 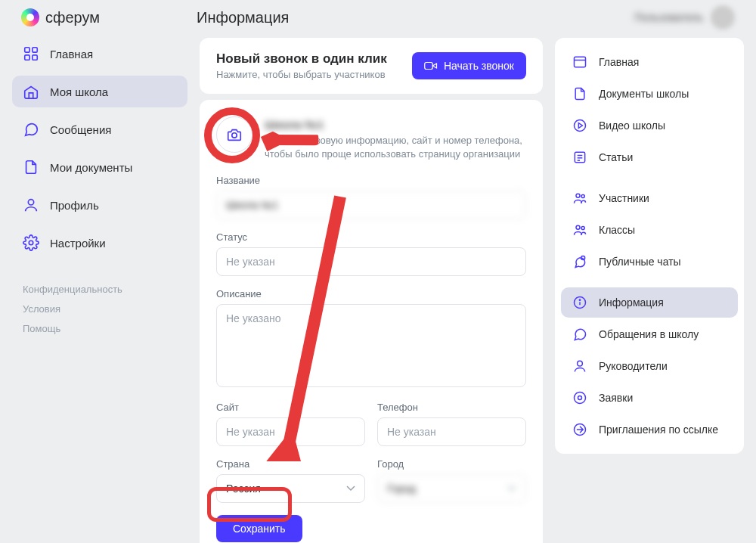 I want to click on rnav-articles: Статьи, so click(x=649, y=157).